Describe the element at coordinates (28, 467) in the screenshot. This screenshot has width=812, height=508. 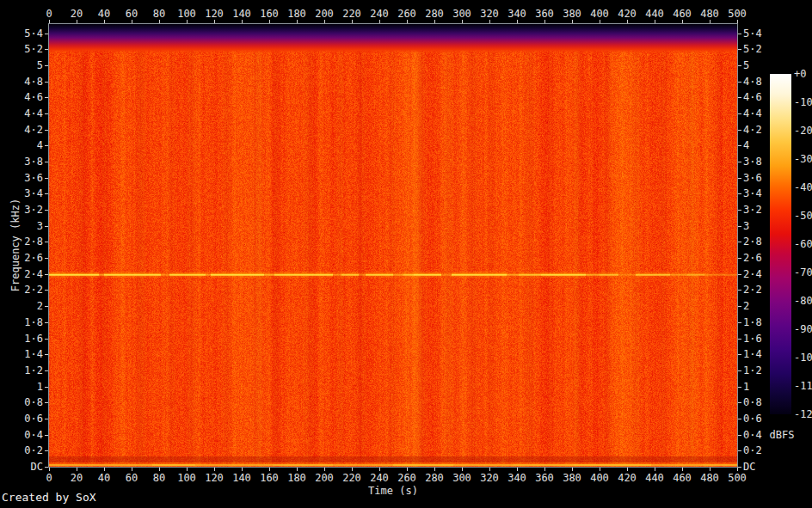
I see `y-tick-label-left: DC` at that location.